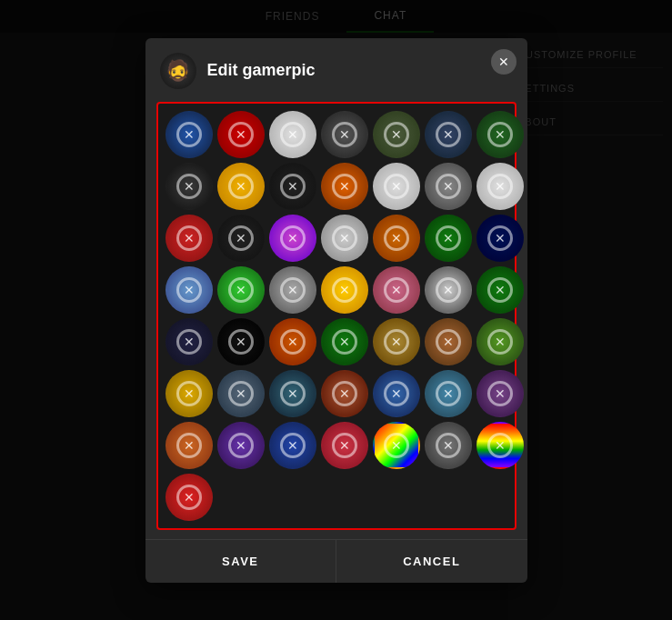 The width and height of the screenshot is (672, 620). I want to click on avatar-cell-39: ✕, so click(345, 394).